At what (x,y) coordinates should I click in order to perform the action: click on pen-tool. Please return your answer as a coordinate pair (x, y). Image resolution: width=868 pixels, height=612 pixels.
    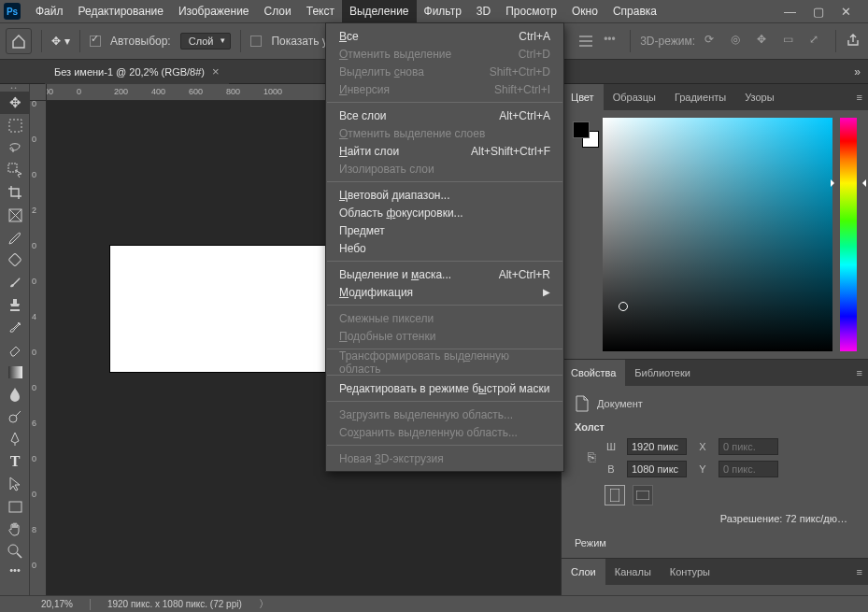
    Looking at the image, I should click on (15, 439).